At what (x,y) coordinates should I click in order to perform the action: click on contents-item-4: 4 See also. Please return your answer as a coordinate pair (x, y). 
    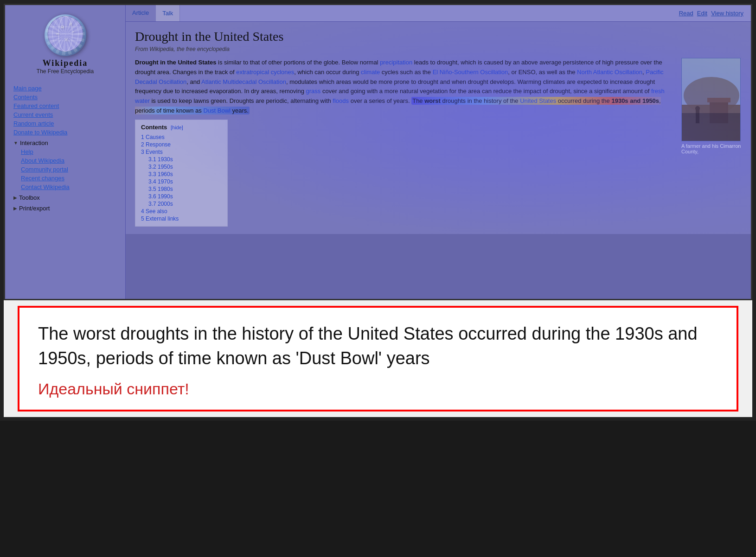
    Looking at the image, I should click on (181, 211).